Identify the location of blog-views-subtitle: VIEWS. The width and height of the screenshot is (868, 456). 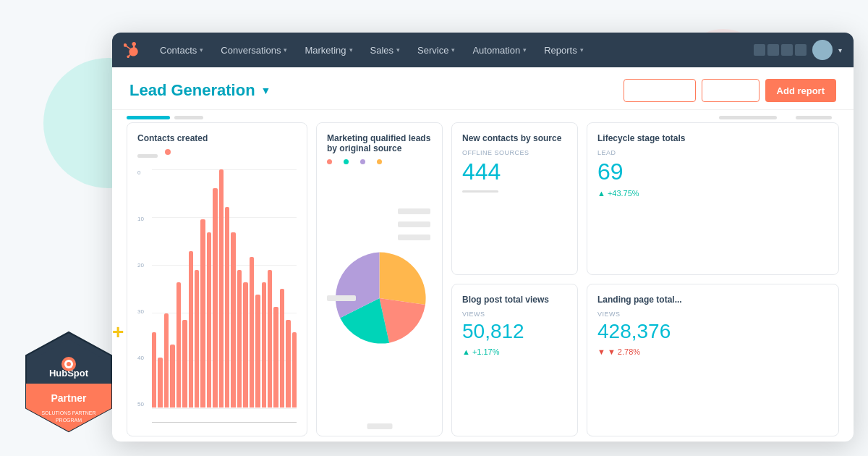
(515, 314).